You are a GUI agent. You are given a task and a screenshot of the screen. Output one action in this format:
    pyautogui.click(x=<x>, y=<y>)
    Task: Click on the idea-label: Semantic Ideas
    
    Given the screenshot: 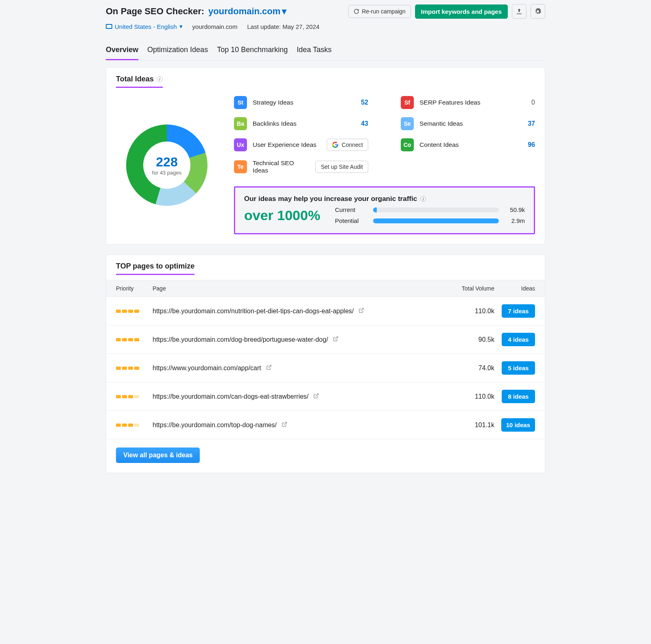 What is the action you would take?
    pyautogui.click(x=467, y=124)
    